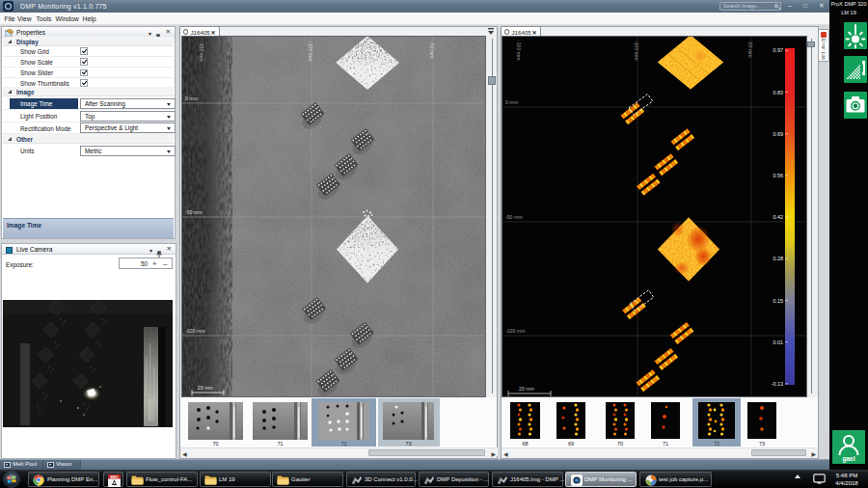 The width and height of the screenshot is (868, 488). Describe the element at coordinates (114, 476) in the screenshot. I see `svg-text: EMO` at that location.